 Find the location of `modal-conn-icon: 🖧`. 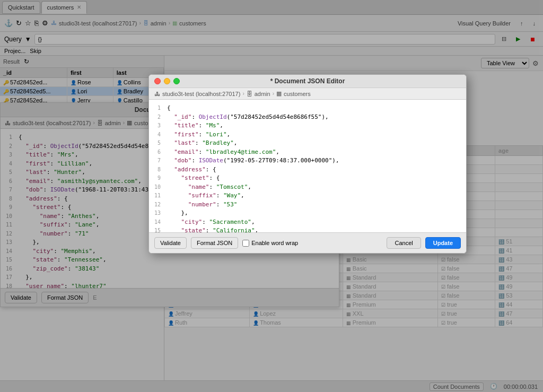

modal-conn-icon: 🖧 is located at coordinates (157, 94).